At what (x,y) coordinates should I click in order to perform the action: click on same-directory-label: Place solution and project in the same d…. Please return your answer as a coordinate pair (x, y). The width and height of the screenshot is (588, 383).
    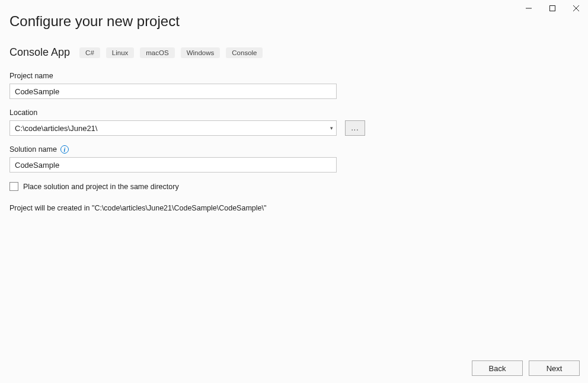
    Looking at the image, I should click on (101, 187).